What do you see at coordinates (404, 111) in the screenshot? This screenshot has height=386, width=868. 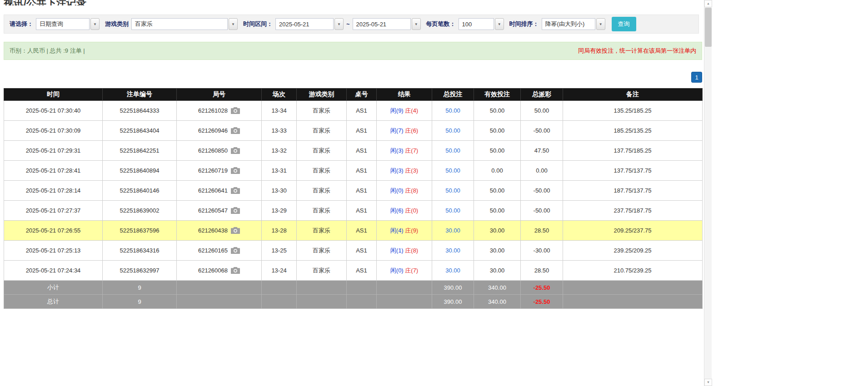 I see `cell-result: 闲(9) 庄(4)` at bounding box center [404, 111].